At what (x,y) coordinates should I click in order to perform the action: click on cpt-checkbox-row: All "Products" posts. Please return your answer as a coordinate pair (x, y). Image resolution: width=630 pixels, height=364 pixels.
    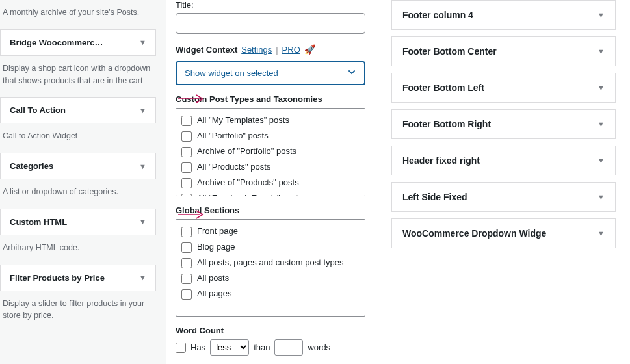
    Looking at the image, I should click on (270, 168).